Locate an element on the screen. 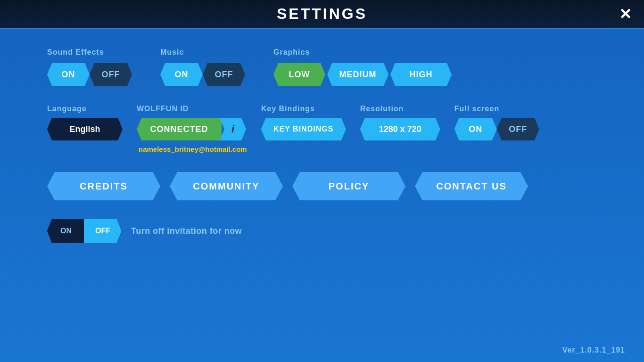 Image resolution: width=644 pixels, height=362 pixels. key-bindings-group: Key Bindings KEY BINDINGS is located at coordinates (304, 123).